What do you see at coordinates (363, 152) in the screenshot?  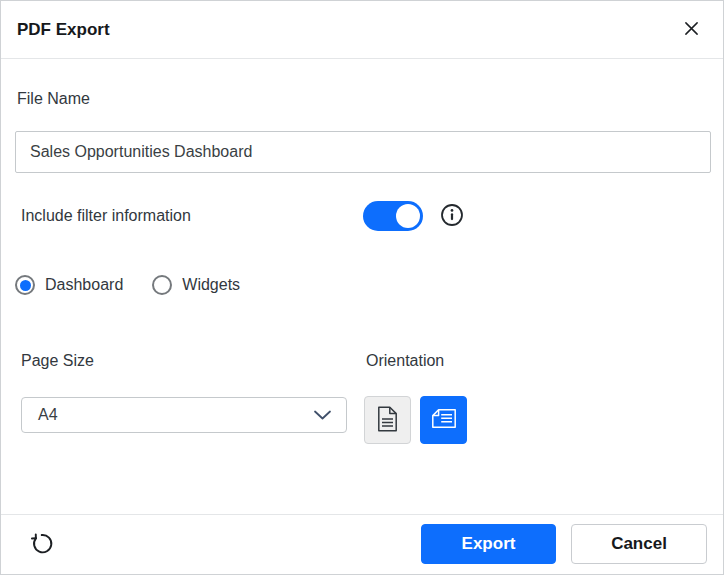 I see `file-name-input` at bounding box center [363, 152].